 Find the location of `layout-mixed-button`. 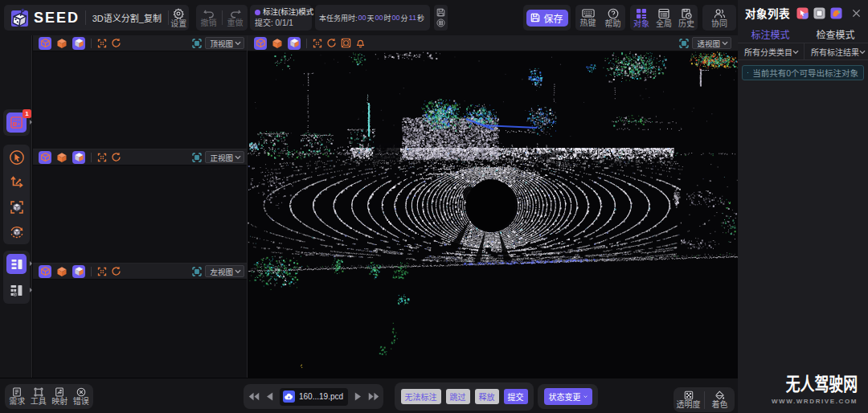

layout-mixed-button is located at coordinates (16, 291).